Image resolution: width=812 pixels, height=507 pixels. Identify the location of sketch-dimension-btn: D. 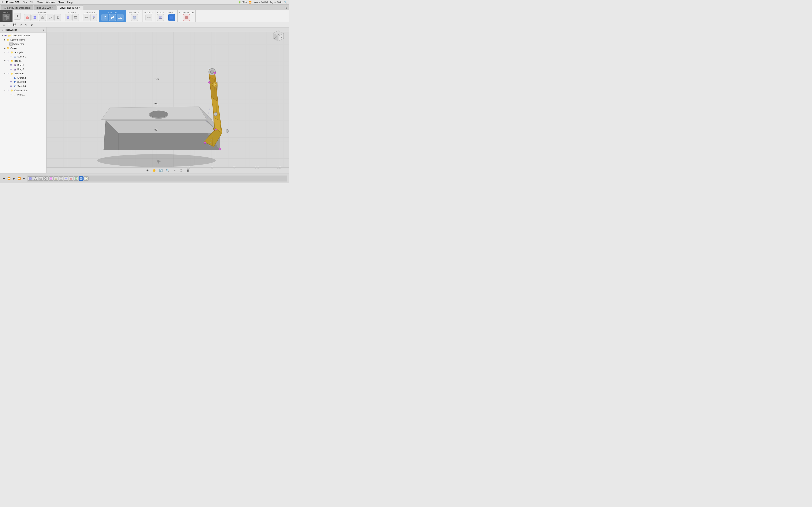
(120, 17).